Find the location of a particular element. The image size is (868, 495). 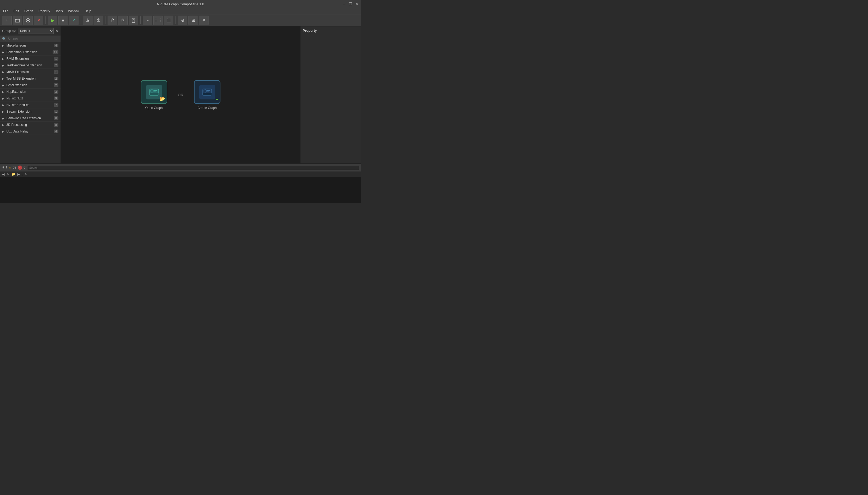

folder-icon: 📂 is located at coordinates (162, 99).